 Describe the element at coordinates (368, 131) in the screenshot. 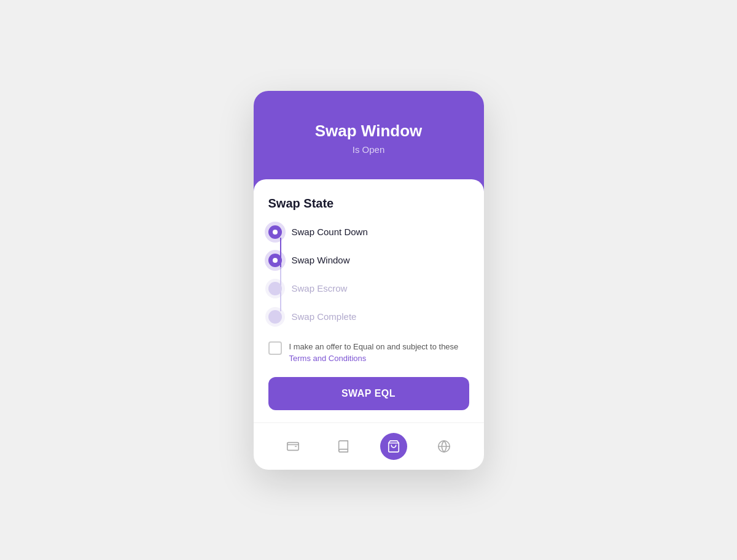

I see `header-title: Swap Window` at that location.